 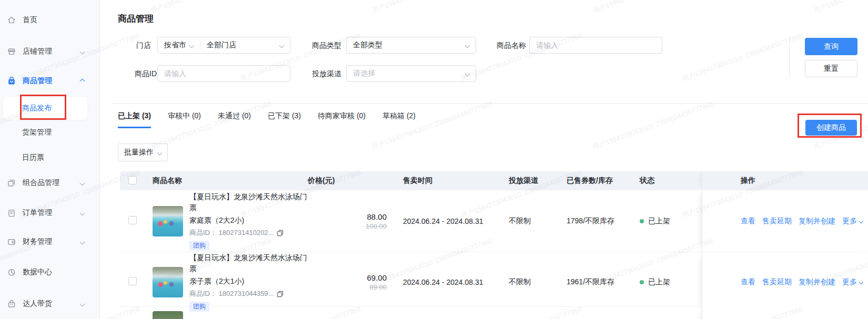 What do you see at coordinates (50, 242) in the screenshot?
I see `sidebar-item-finance-management: 财务管理` at bounding box center [50, 242].